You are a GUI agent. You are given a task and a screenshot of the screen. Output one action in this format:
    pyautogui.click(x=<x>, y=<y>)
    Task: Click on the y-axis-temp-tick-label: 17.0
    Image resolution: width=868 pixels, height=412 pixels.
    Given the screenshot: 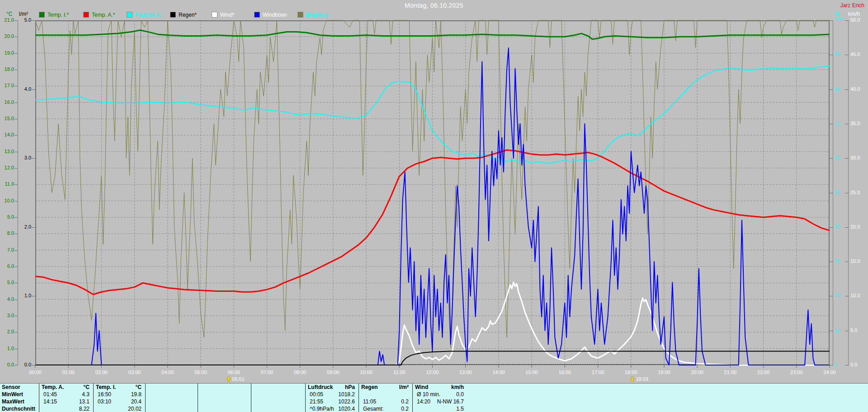 What is the action you would take?
    pyautogui.click(x=7, y=86)
    